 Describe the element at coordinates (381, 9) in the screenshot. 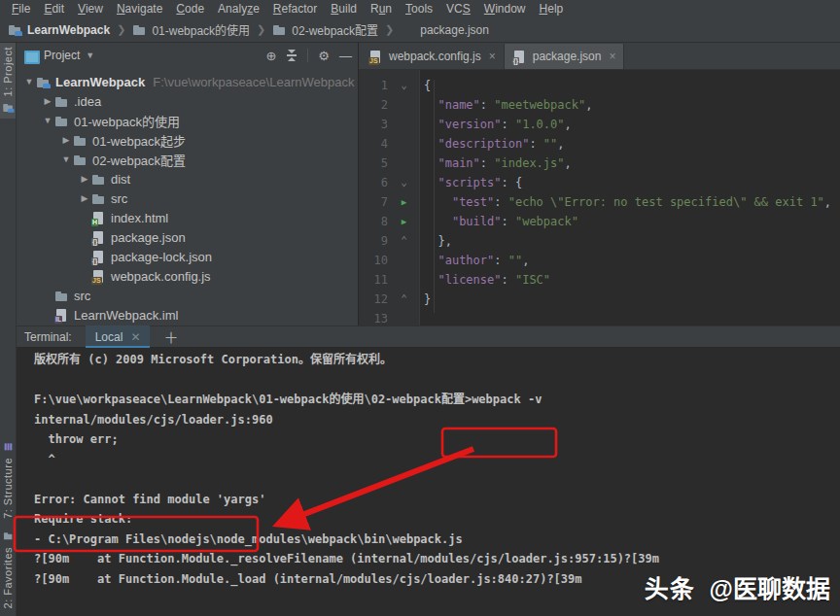

I see `menu-item-run: Run` at that location.